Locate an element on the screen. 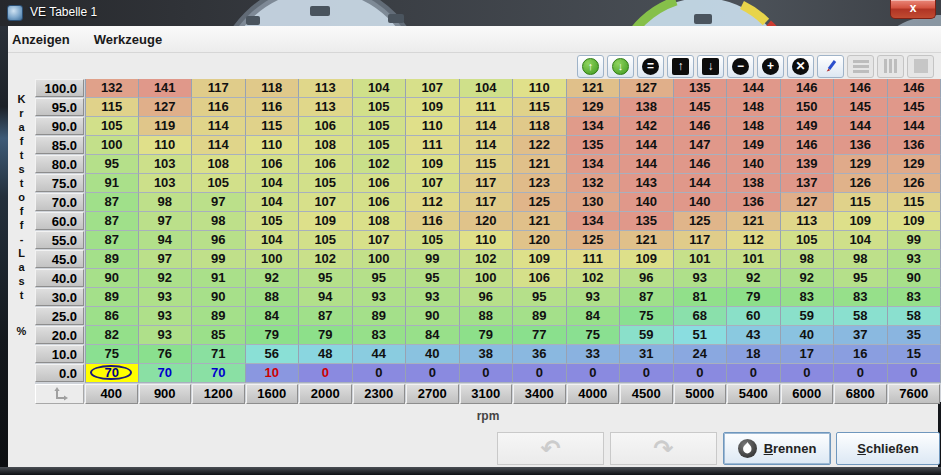  table-cell: 56 is located at coordinates (273, 354).